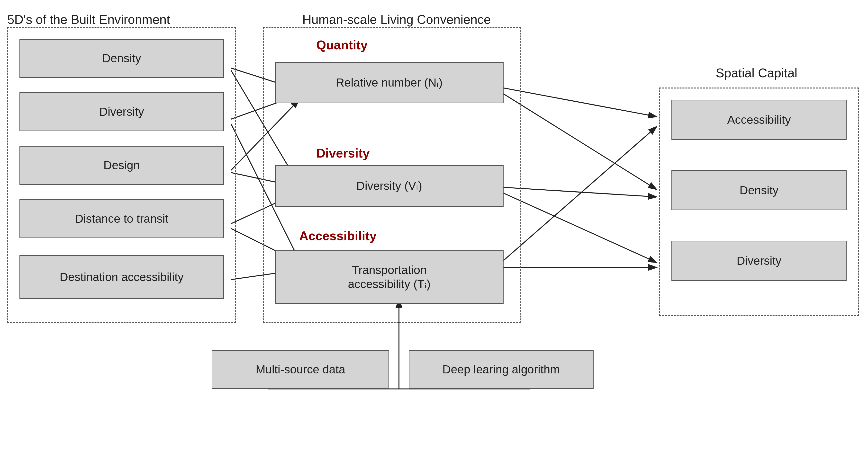 This screenshot has height=458, width=868. Describe the element at coordinates (759, 190) in the screenshot. I see `node-density-r: Density` at that location.